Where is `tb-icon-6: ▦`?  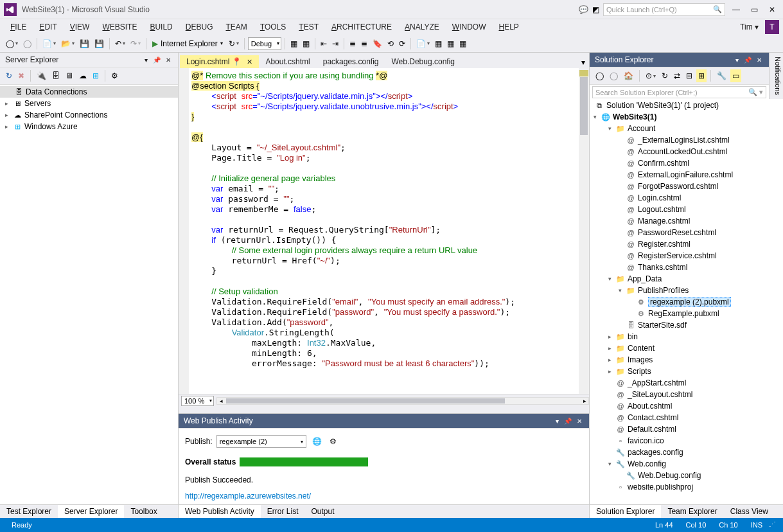 tb-icon-6: ▦ is located at coordinates (438, 44).